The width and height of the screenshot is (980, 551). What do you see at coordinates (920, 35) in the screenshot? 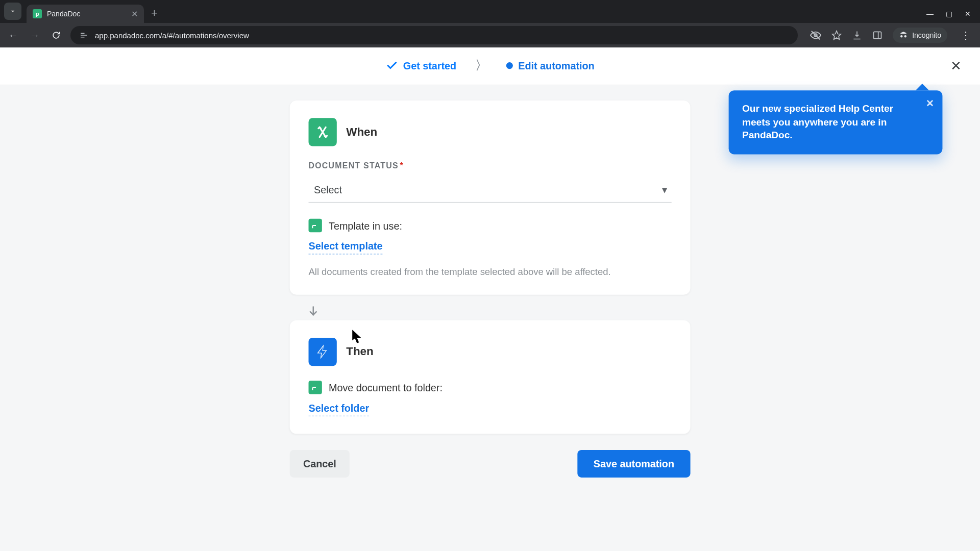
I see `incognito-indicator: Incognito` at bounding box center [920, 35].